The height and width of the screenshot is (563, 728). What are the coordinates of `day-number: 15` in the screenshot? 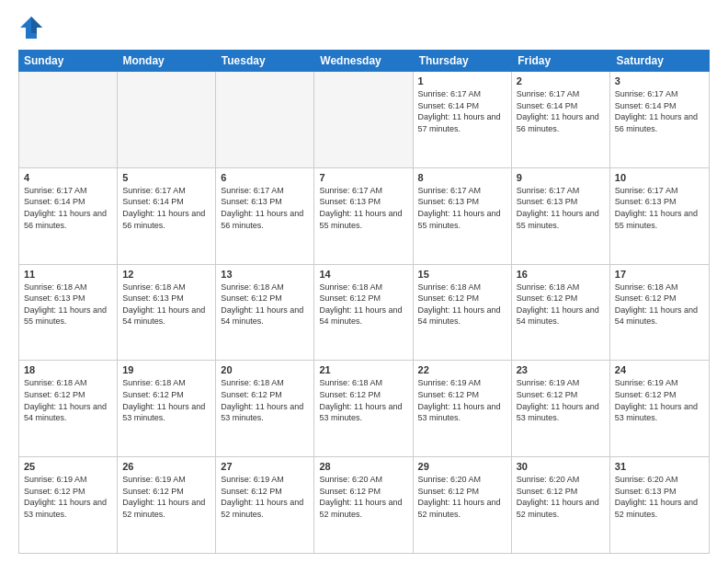 It's located at (462, 274).